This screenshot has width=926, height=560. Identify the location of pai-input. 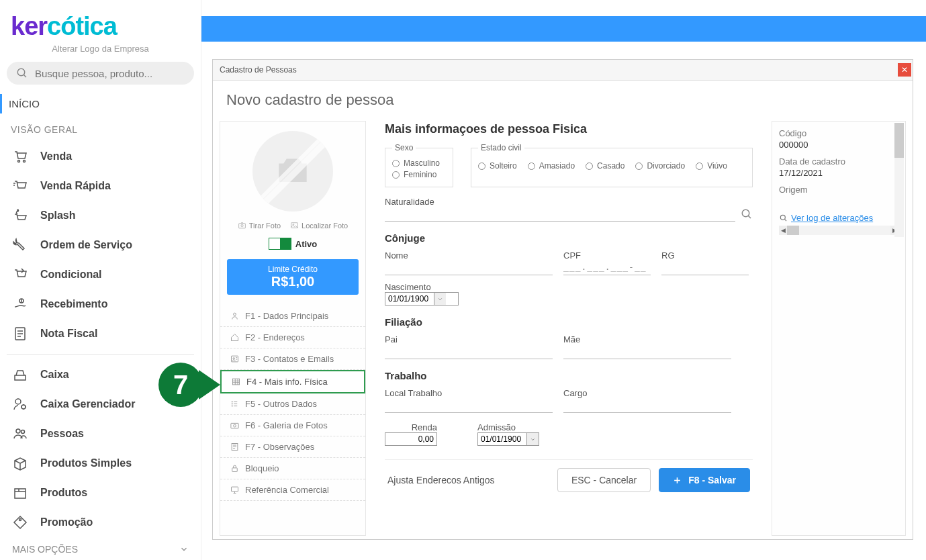
(469, 352).